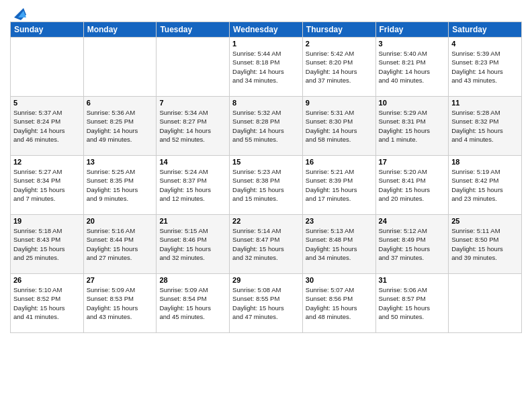 This screenshot has width=532, height=411. I want to click on calendar-cell: 19Sunrise: 5:18 AMSunset: 8:43 PMDayligh…, so click(47, 244).